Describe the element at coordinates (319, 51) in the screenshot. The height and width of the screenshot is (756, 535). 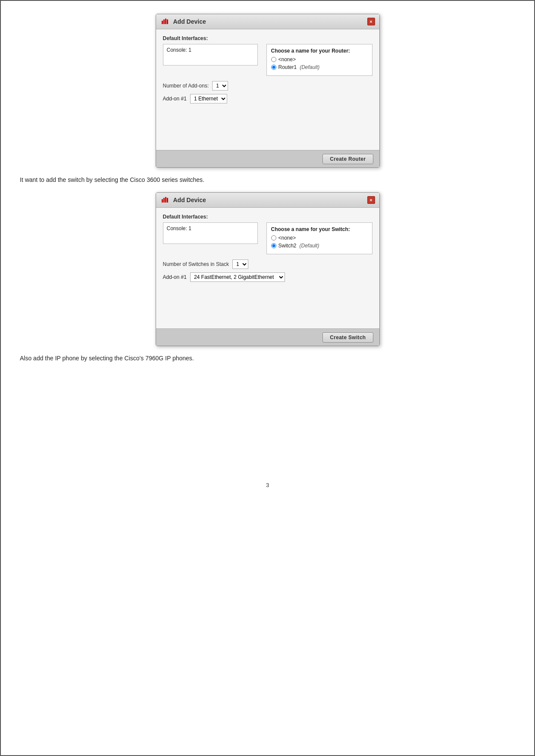
I see `router-choose-name-title: Choose a name for your Router:` at that location.